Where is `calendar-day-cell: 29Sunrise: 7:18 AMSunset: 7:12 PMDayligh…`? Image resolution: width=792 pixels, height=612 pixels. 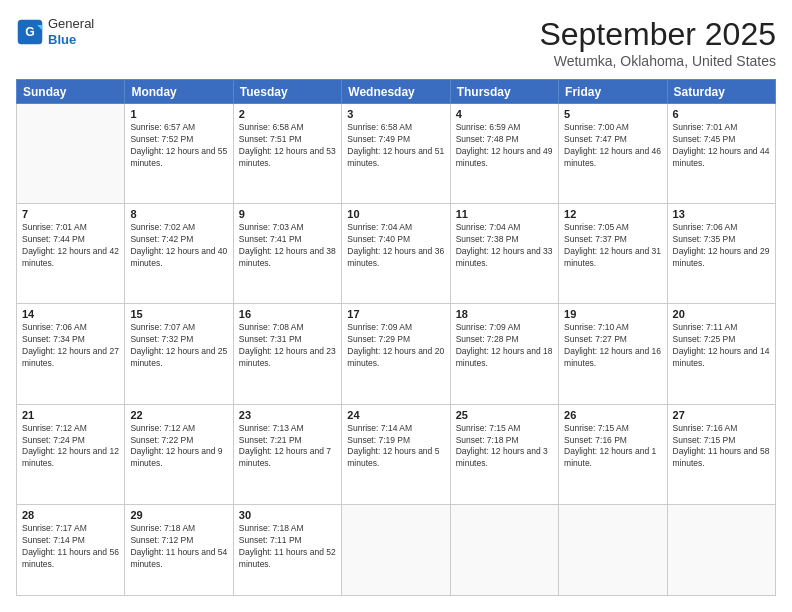
calendar-day-cell: 29Sunrise: 7:18 AMSunset: 7:12 PMDayligh… is located at coordinates (179, 550).